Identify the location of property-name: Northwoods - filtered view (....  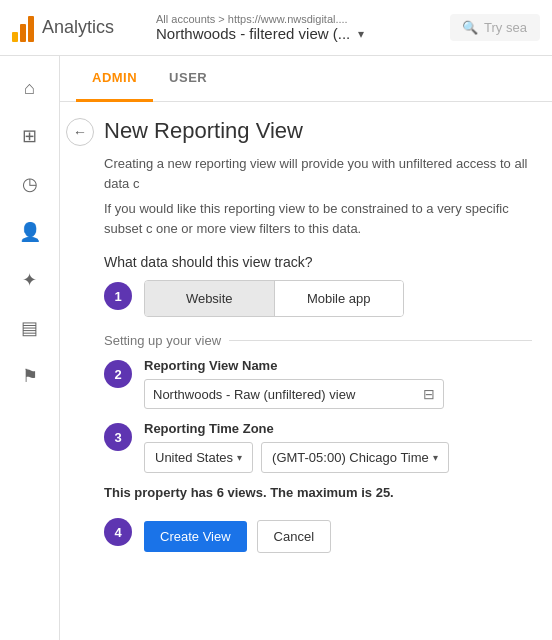
(253, 34).